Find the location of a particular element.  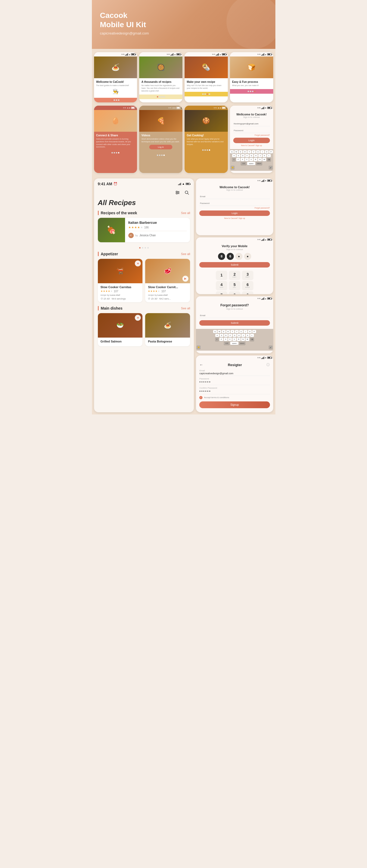

fkey-space: space is located at coordinates (234, 343).